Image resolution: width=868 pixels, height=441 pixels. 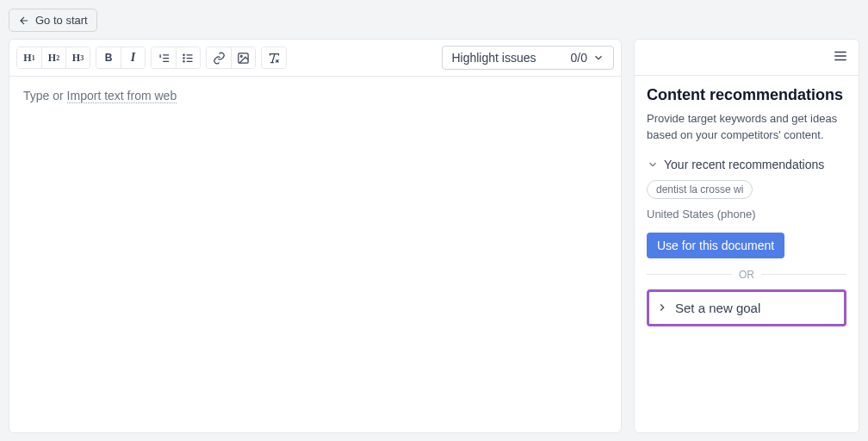 I want to click on heading3-button: H3, so click(x=78, y=58).